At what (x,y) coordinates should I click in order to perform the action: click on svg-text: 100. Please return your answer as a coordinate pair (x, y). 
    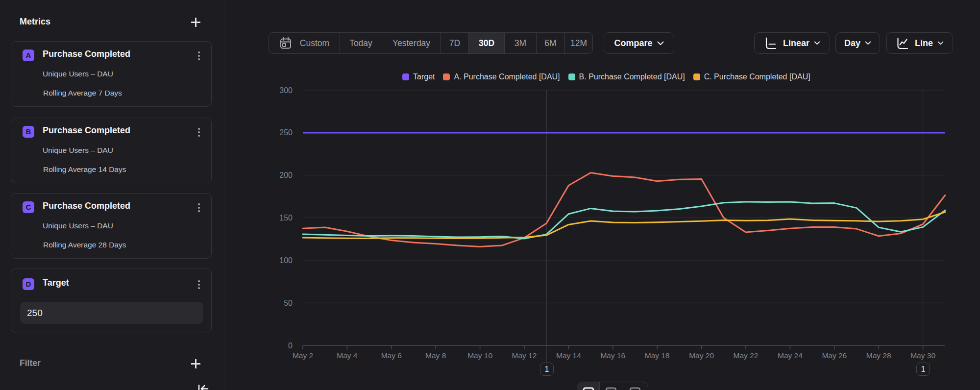
    Looking at the image, I should click on (286, 261).